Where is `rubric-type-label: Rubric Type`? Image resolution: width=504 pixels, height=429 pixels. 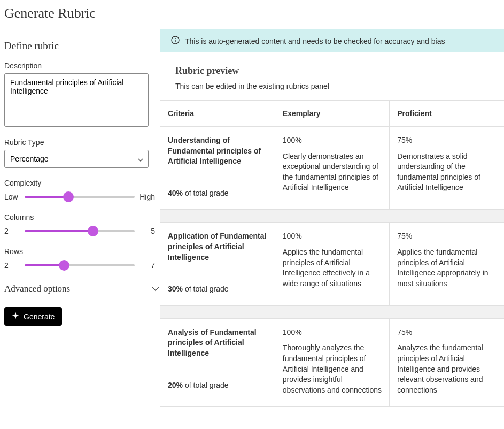
rubric-type-label: Rubric Type is located at coordinates (80, 142).